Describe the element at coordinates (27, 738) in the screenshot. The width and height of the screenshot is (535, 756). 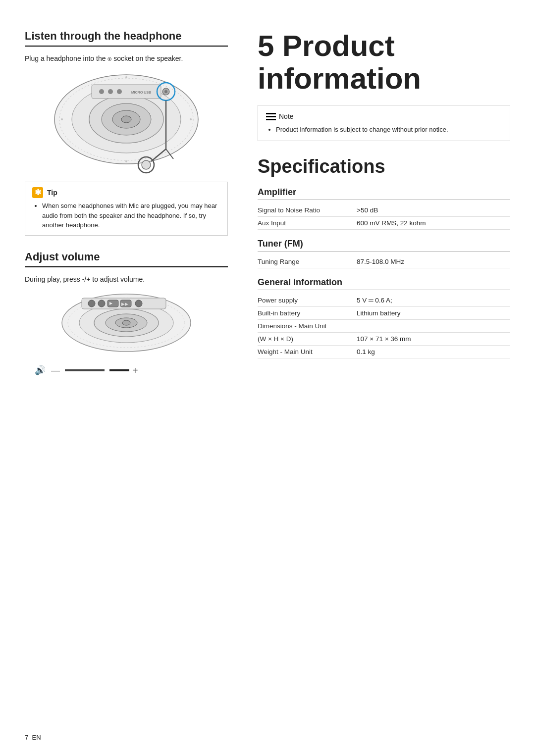
I see `page-number: 7` at that location.